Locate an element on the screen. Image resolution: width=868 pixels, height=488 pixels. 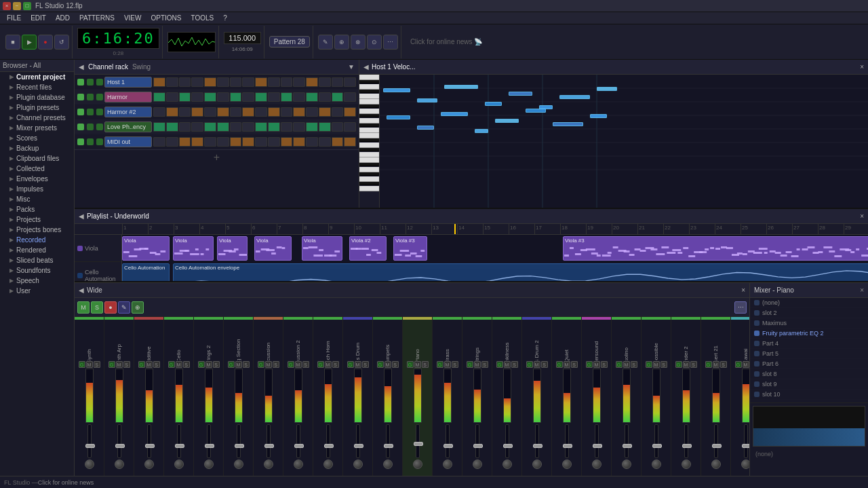
mode-btn-3: ⊗ is located at coordinates (358, 42).